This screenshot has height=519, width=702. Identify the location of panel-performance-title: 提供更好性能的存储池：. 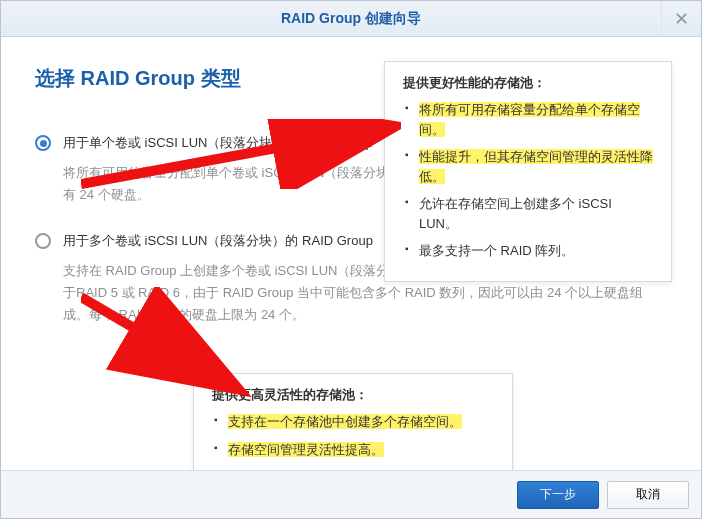
(528, 83).